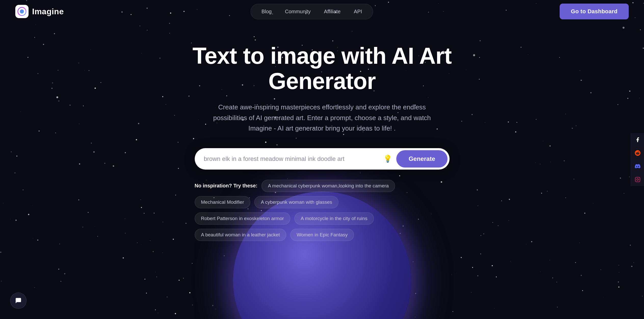 Image resolution: width=644 pixels, height=319 pixels. Describe the element at coordinates (358, 12) in the screenshot. I see `nav-api: API` at that location.